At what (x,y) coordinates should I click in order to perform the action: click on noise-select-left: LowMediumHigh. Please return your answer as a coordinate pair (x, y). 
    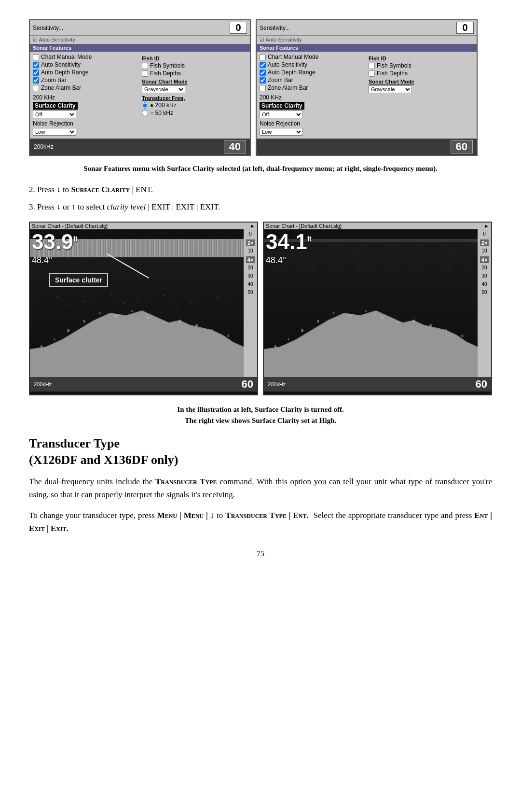
    Looking at the image, I should click on (55, 132).